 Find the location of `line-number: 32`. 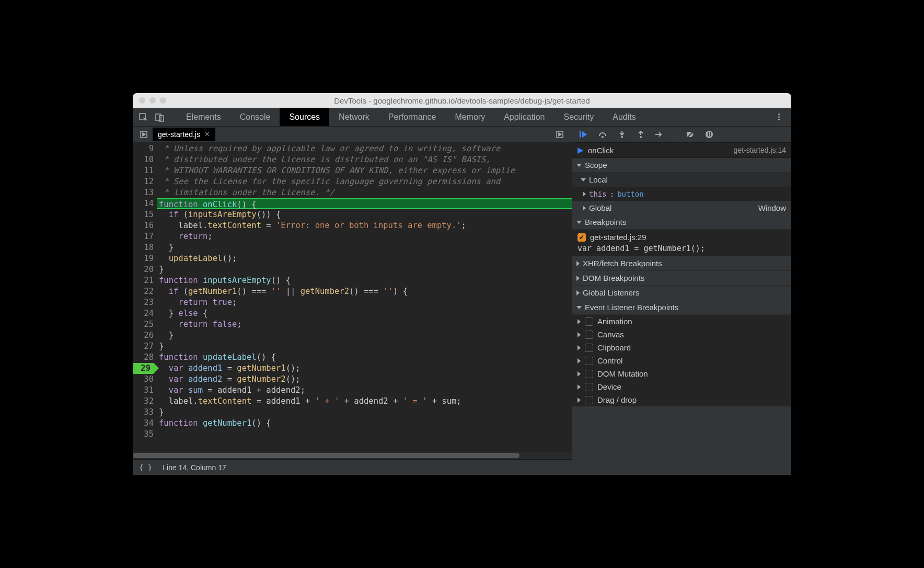

line-number: 32 is located at coordinates (143, 402).